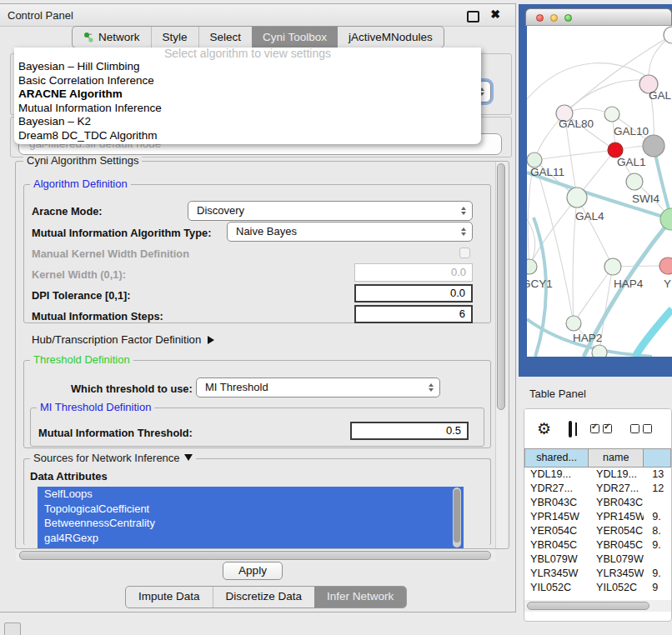  I want to click on tab-cyni-toolbox: Cyni Toolbox, so click(295, 37).